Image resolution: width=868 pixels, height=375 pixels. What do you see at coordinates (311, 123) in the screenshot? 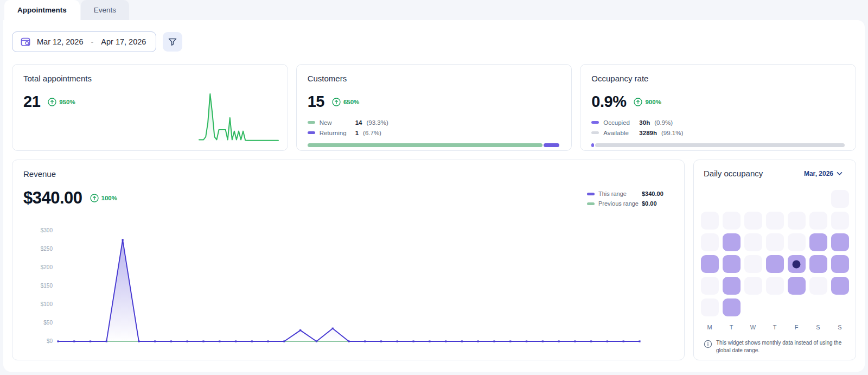
I see `new-swatch` at bounding box center [311, 123].